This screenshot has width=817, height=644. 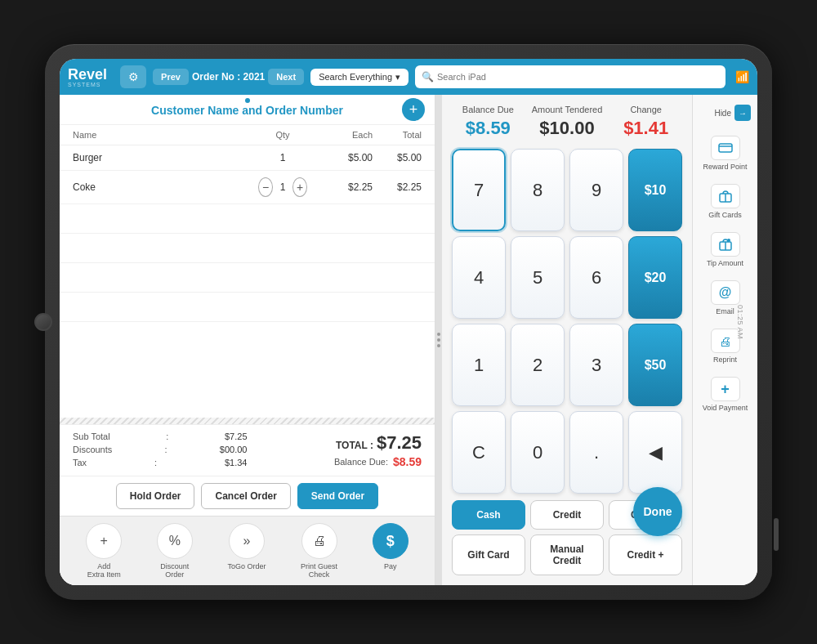 I want to click on search-ipad-input, so click(x=578, y=77).